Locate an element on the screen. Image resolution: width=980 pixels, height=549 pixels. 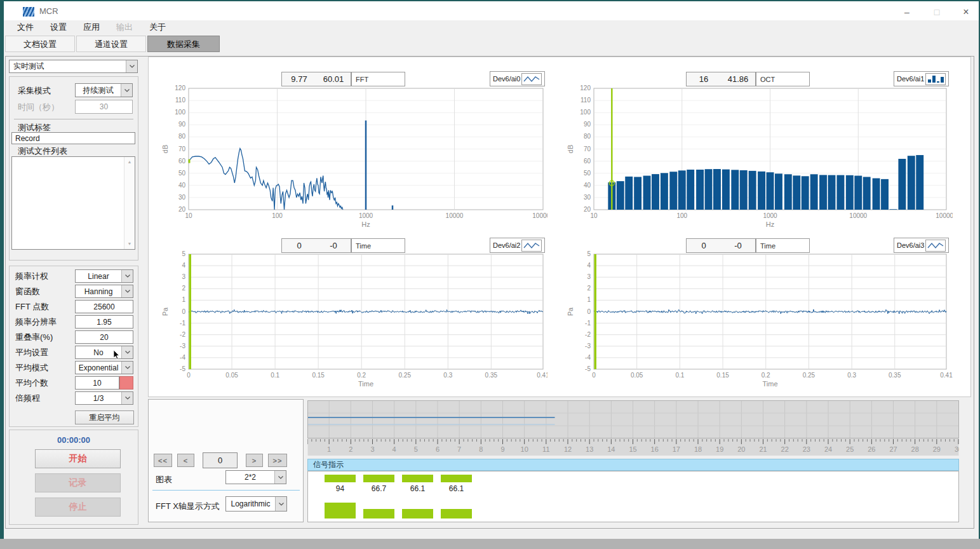
svg-text: 0.1 is located at coordinates (275, 375).